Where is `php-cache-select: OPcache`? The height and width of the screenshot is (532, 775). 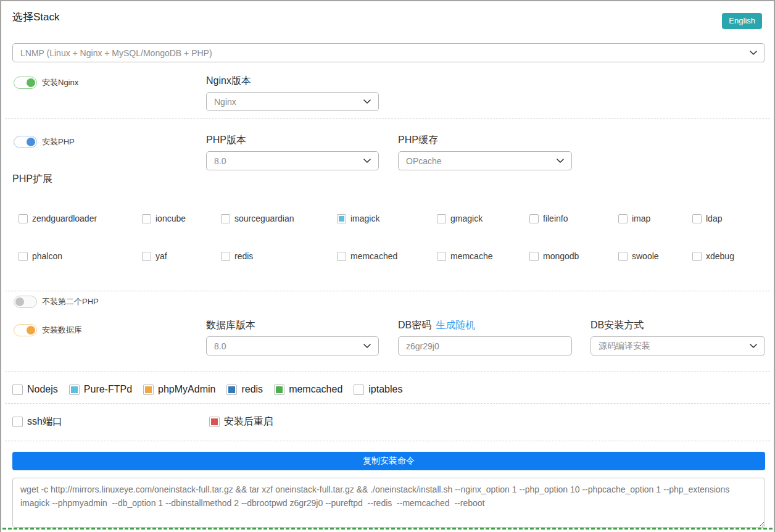 php-cache-select: OPcache is located at coordinates (485, 160).